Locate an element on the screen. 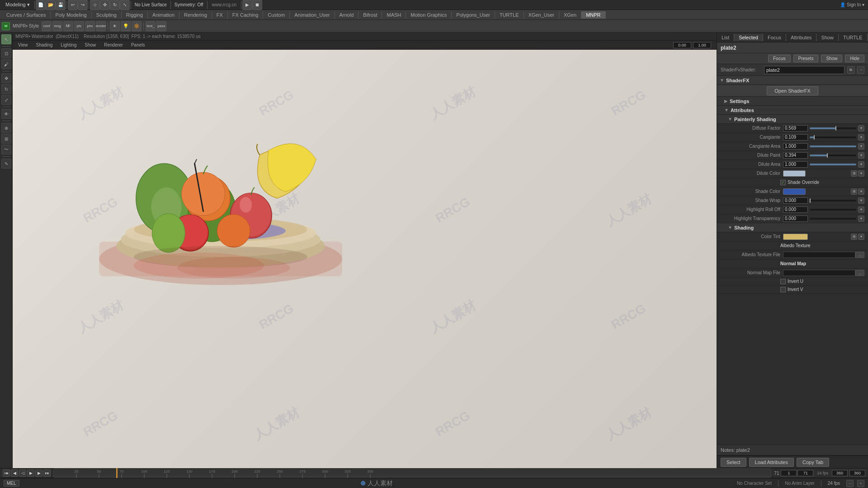 Image resolution: width=868 pixels, height=488 pixels. shade-color-swatch is located at coordinates (794, 192).